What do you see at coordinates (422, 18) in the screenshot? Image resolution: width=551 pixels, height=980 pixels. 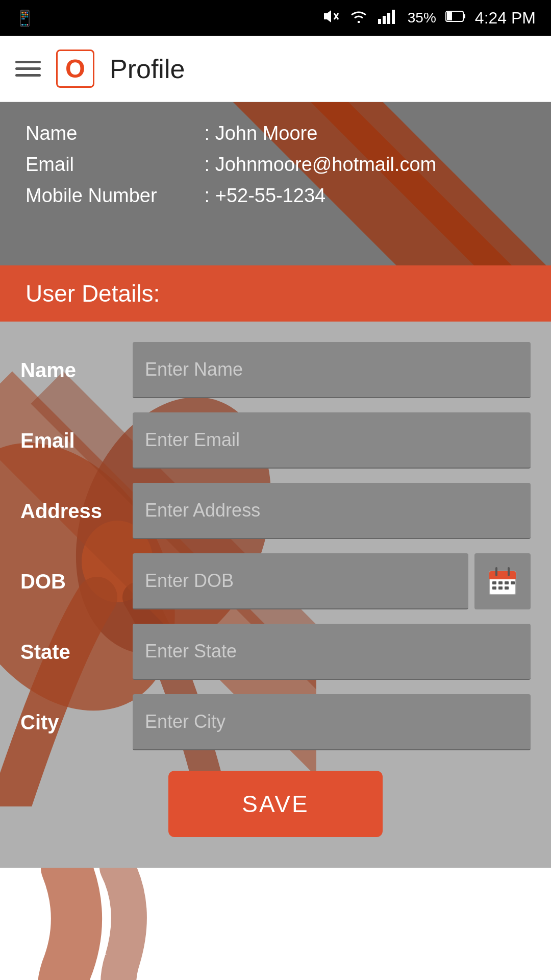 I see `battery-level: 35%` at bounding box center [422, 18].